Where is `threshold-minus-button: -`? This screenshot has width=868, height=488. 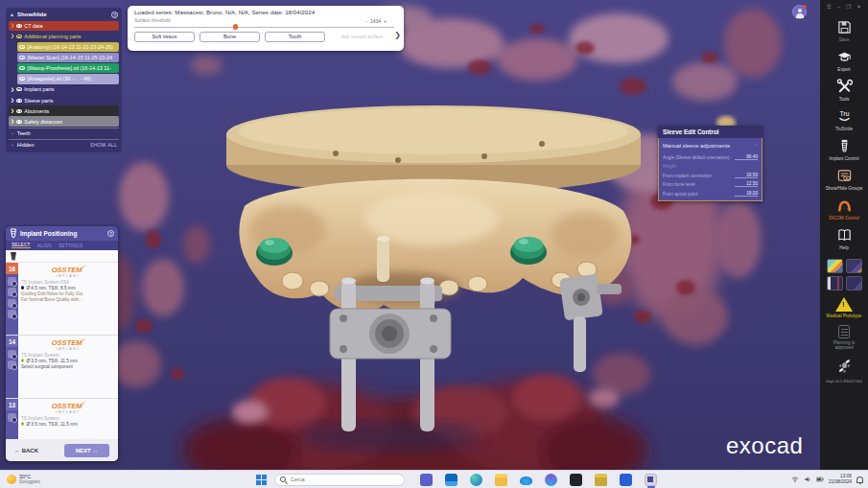
threshold-minus-button: - is located at coordinates (366, 21).